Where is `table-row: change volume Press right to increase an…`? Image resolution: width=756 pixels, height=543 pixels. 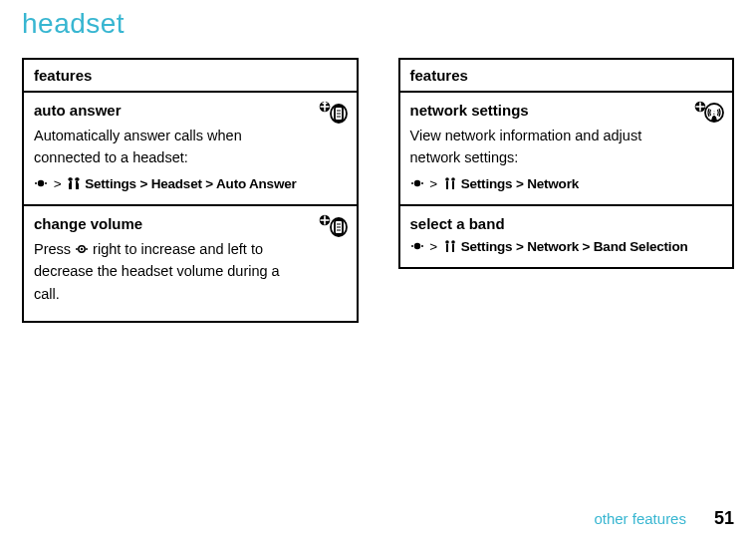
table-row: change volume Press right to increase an… is located at coordinates (190, 263).